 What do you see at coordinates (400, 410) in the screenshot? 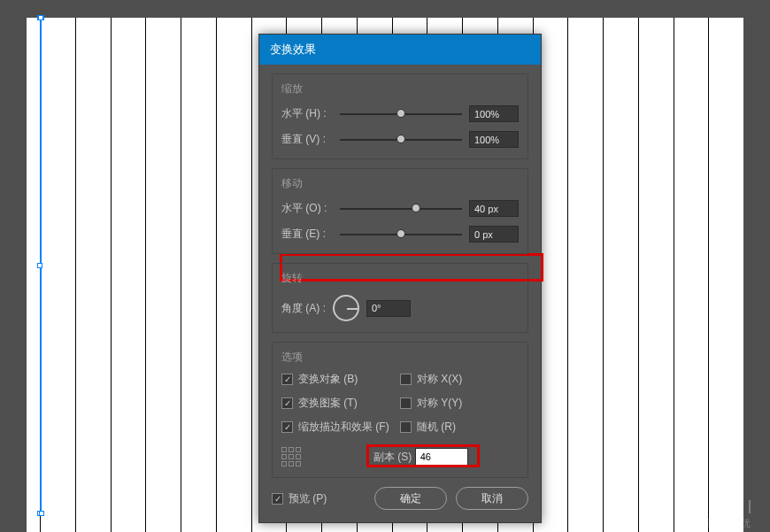
I see `options-section: 选项 ✓ 变换对象 (B) 对称 X(X) ✓ 变换图案 (T) 对称 Y(Y)` at bounding box center [400, 410].